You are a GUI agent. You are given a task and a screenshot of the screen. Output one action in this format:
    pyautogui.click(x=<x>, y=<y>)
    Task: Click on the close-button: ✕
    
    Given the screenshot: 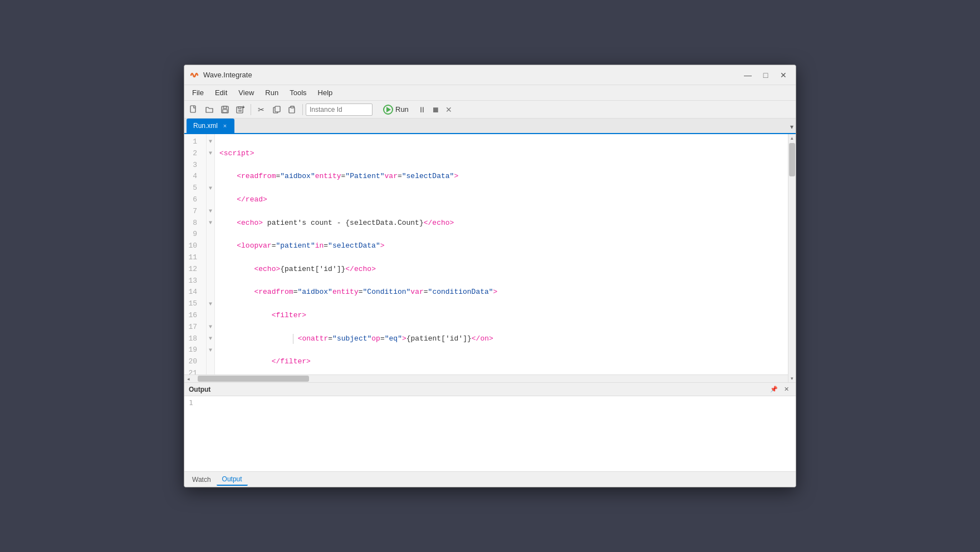 What is the action you would take?
    pyautogui.click(x=783, y=75)
    